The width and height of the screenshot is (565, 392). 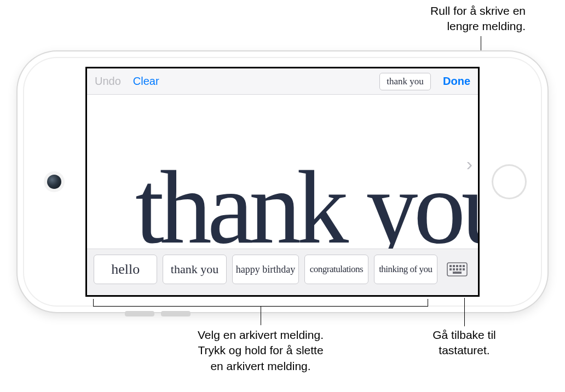 I want to click on handwriting-text: thank you, so click(x=307, y=203).